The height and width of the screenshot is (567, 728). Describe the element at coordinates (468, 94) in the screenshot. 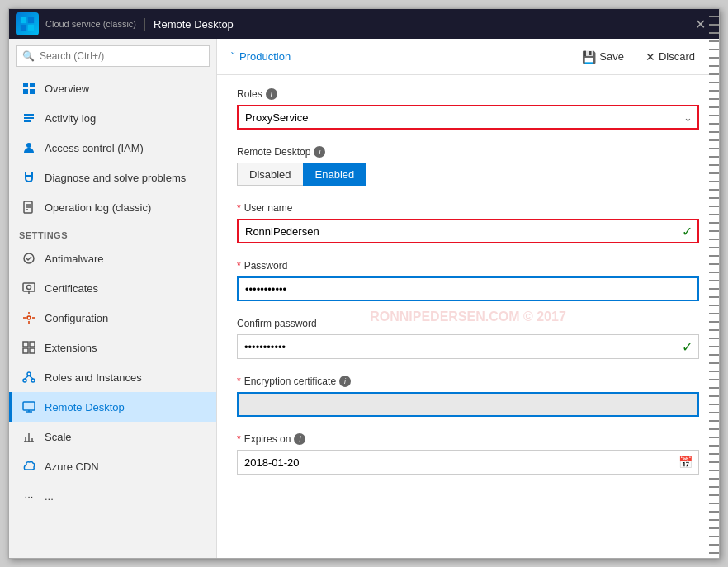

I see `roles-label: Roles i` at that location.